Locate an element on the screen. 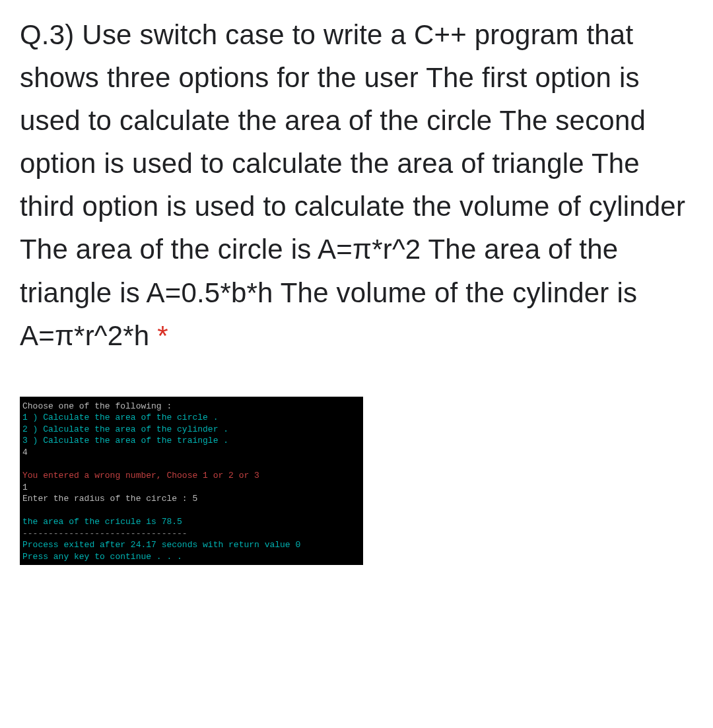 Image resolution: width=713 pixels, height=728 pixels. terminal-line: Enter the radius of the circle : 5 is located at coordinates (191, 499).